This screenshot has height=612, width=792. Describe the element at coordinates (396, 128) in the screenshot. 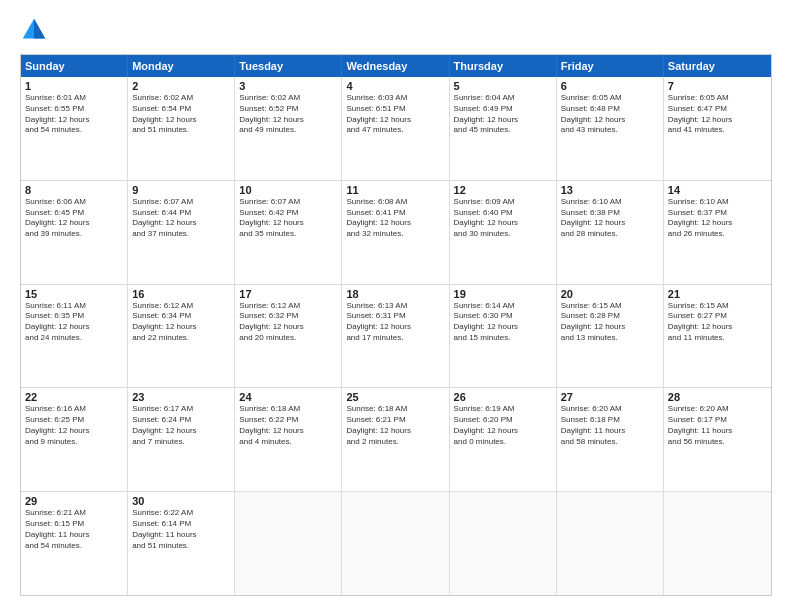

I see `calendar-cell: 4Sunrise: 6:03 AMSunset: 6:51 PMDaylight…` at that location.